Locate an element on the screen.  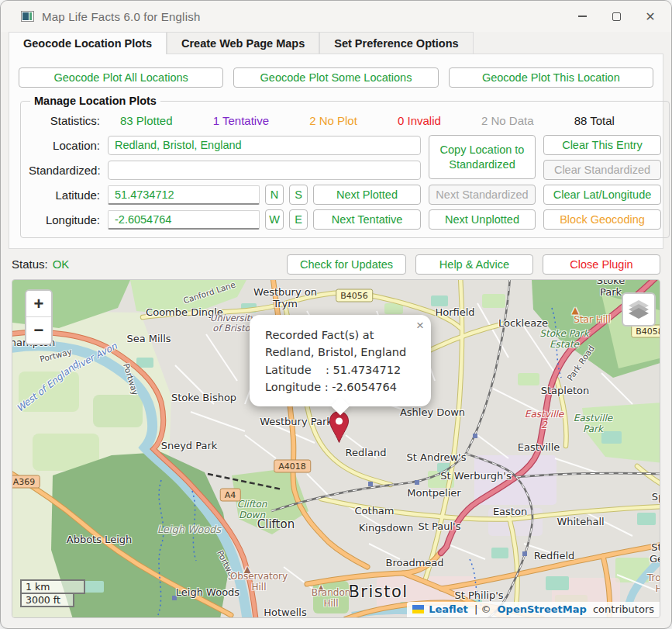
help-advice-button: Help & Advice is located at coordinates (474, 264).